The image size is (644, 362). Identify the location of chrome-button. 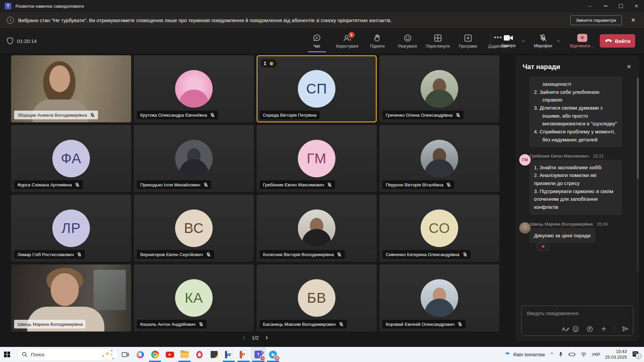
(155, 355).